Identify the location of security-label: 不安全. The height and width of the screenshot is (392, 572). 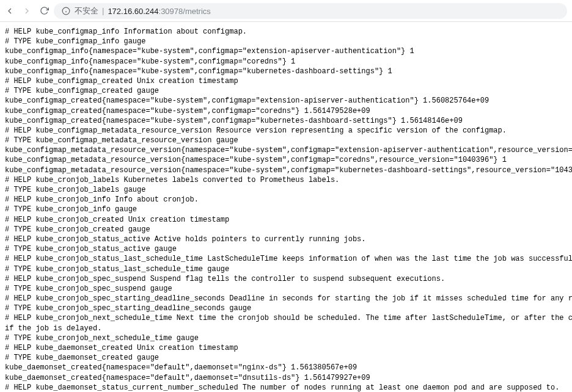
(87, 11).